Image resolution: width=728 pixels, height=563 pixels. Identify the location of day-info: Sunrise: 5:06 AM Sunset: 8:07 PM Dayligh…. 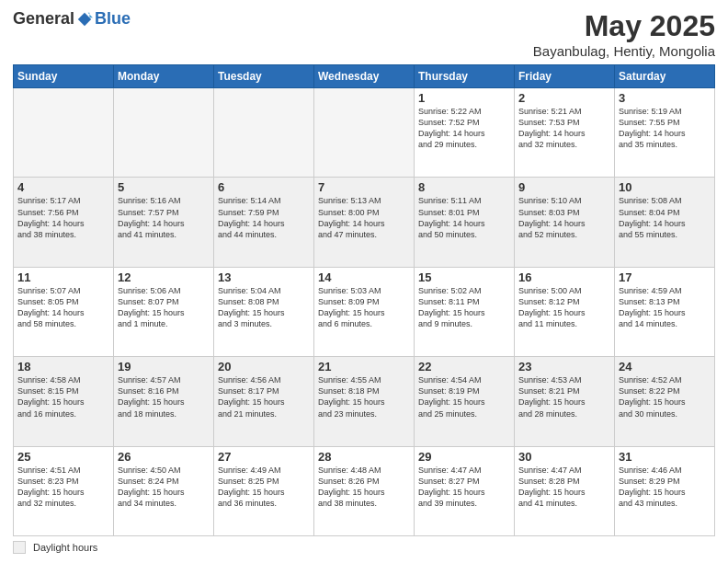
(164, 307).